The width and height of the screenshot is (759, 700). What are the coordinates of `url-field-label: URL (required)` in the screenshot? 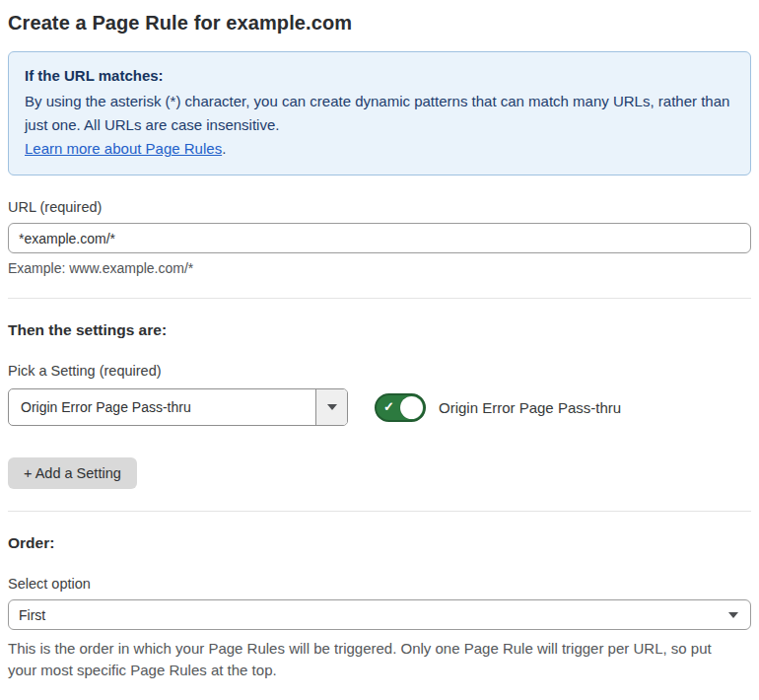 It's located at (380, 207).